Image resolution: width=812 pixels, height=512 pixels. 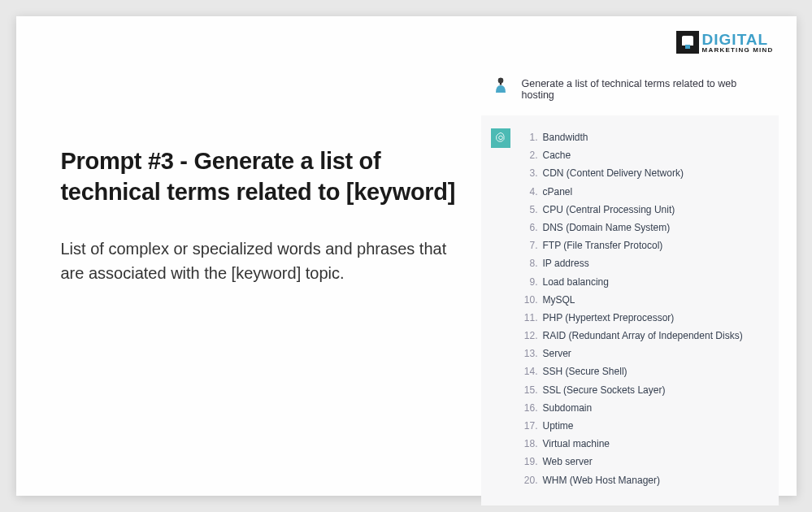 I want to click on list-item: MySQL, so click(x=645, y=300).